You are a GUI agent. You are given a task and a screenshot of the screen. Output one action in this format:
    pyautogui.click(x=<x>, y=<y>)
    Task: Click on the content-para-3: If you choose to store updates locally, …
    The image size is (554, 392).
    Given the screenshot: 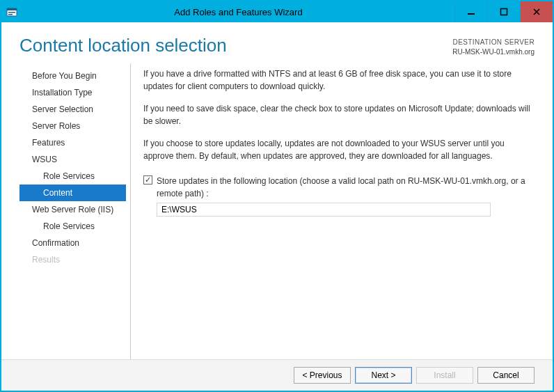 What is the action you would take?
    pyautogui.click(x=338, y=150)
    